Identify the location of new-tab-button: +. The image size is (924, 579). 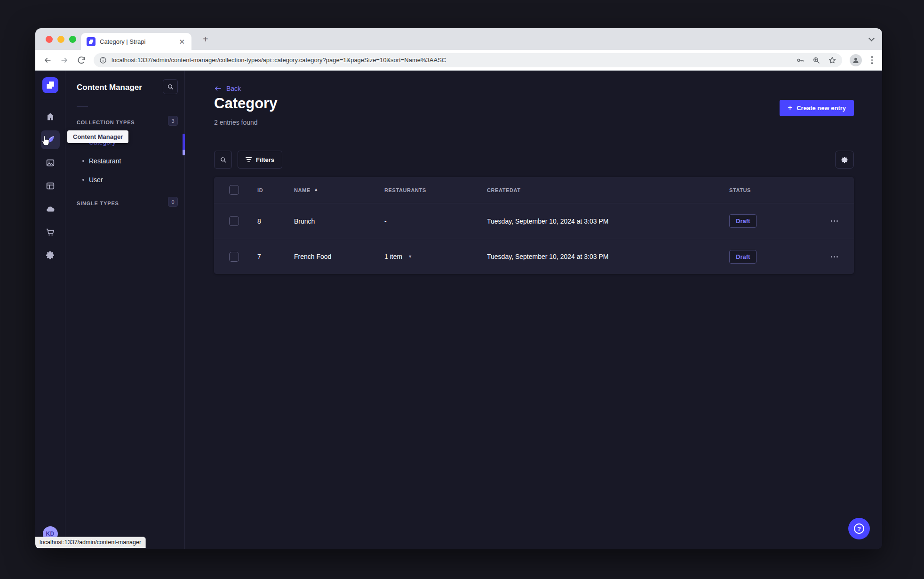
(206, 39).